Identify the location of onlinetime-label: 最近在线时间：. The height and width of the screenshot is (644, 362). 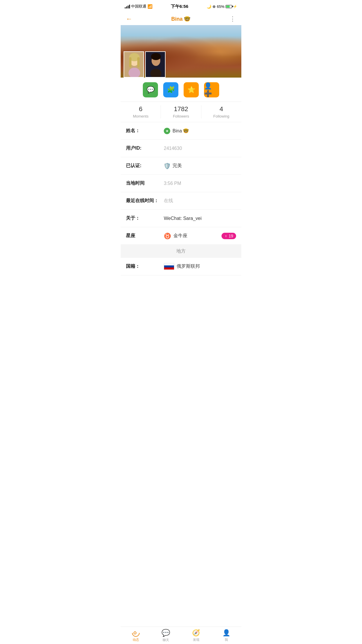
(145, 201).